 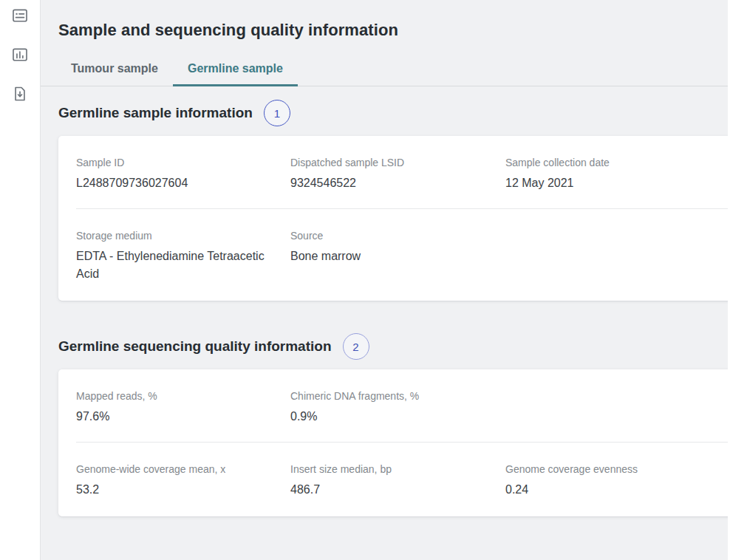 What do you see at coordinates (174, 490) in the screenshot?
I see `field-value: 53.2` at bounding box center [174, 490].